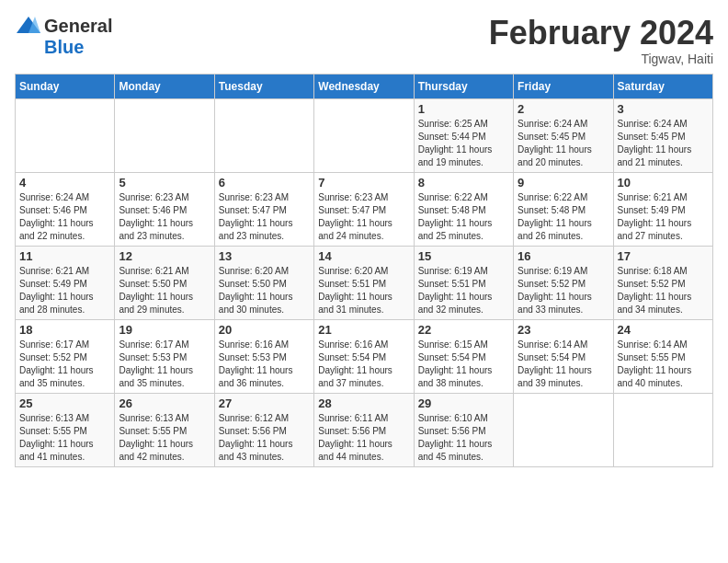 Image resolution: width=728 pixels, height=563 pixels. I want to click on calendar-cell: 20Sunrise: 6:16 AM Sunset: 5:53 PM Dayli…, so click(264, 356).